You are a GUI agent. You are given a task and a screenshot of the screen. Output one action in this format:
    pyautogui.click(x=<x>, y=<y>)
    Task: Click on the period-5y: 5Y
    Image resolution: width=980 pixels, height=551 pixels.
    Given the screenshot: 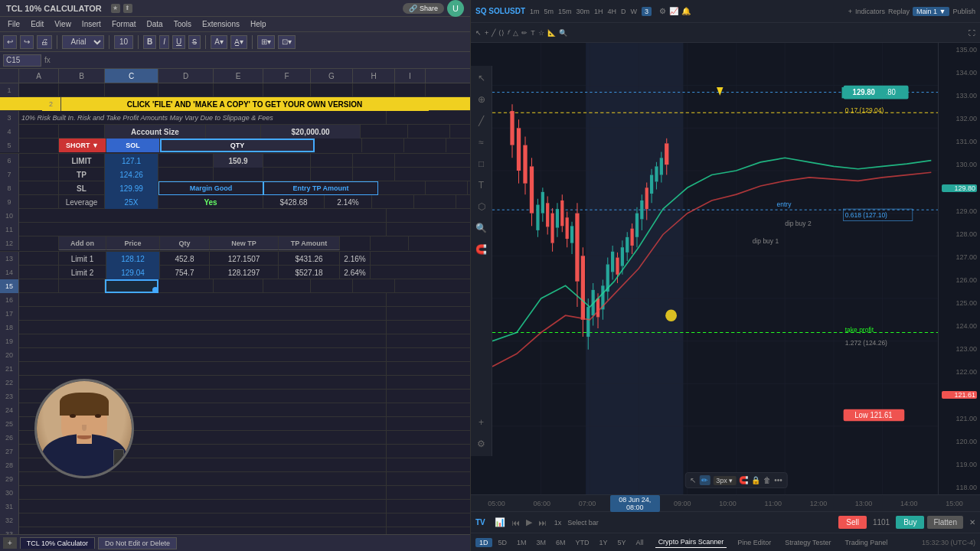 What is the action you would take?
    pyautogui.click(x=622, y=543)
    